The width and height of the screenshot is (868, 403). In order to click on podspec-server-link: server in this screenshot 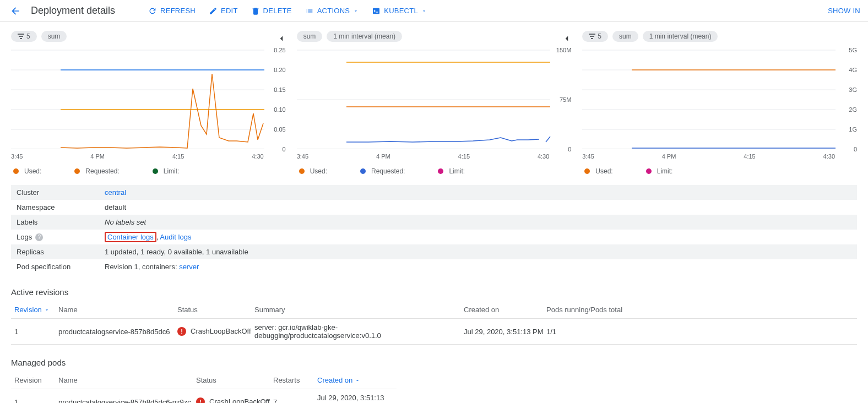, I will do `click(189, 266)`.